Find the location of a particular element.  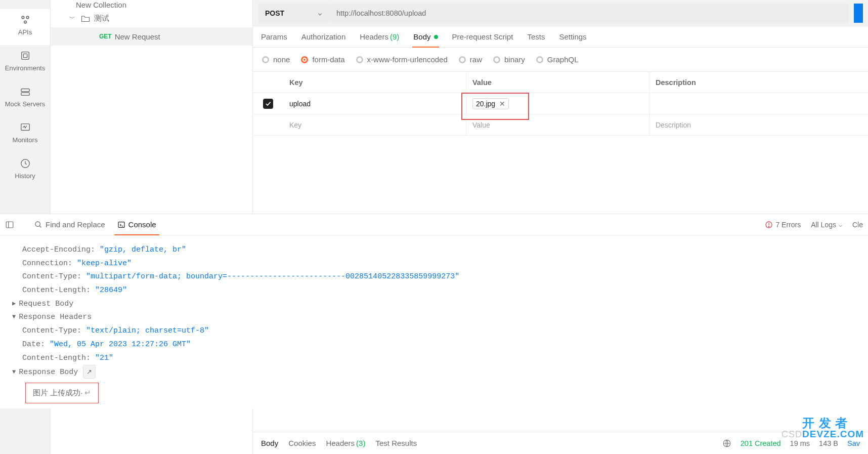

res-tab-body: Body is located at coordinates (270, 443).